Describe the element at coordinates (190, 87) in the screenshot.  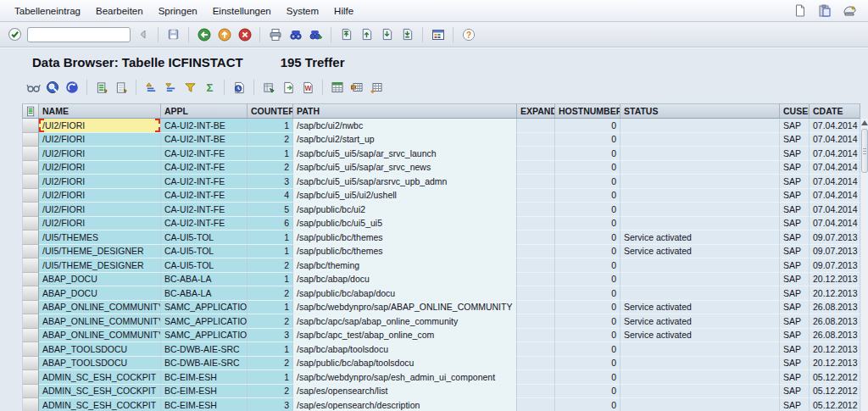
I see `filter-icon` at that location.